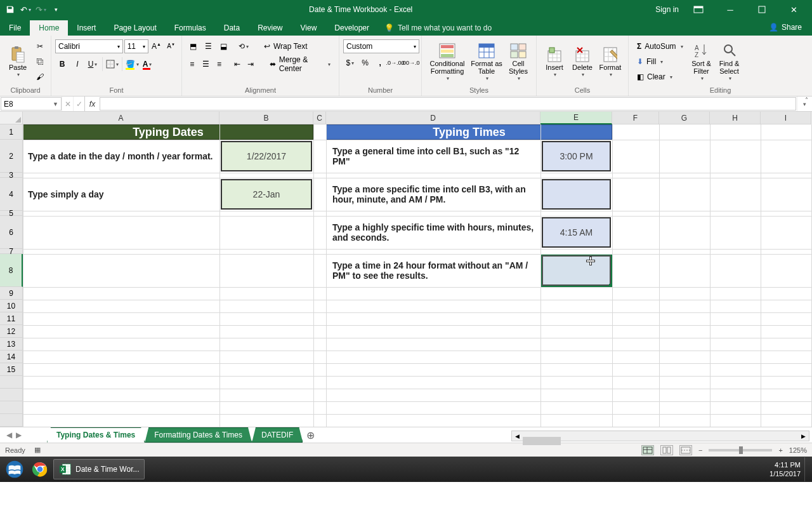 This screenshot has height=508, width=812. I want to click on paste-button: Paste ▾, so click(18, 62).